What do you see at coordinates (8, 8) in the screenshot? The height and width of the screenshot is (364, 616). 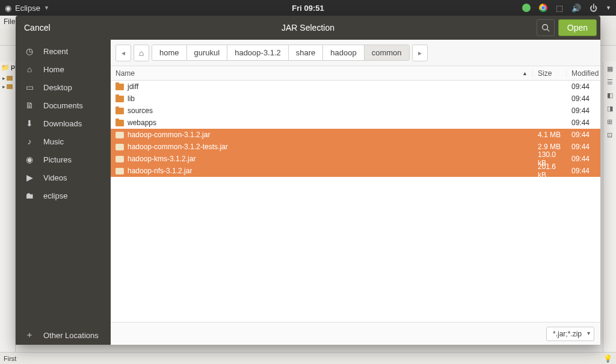 I see `eclipse-icon: ◉` at bounding box center [8, 8].